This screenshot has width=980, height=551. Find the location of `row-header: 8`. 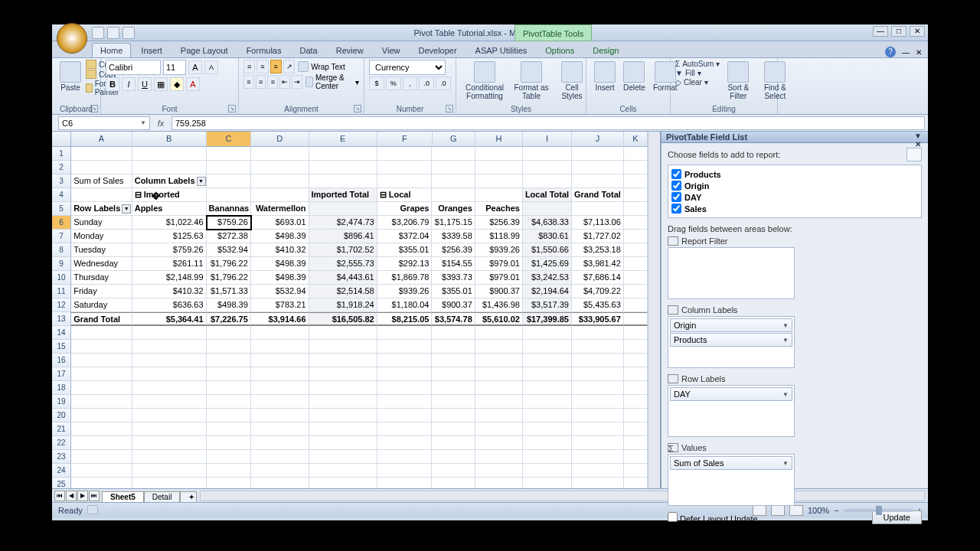

row-header: 8 is located at coordinates (61, 250).